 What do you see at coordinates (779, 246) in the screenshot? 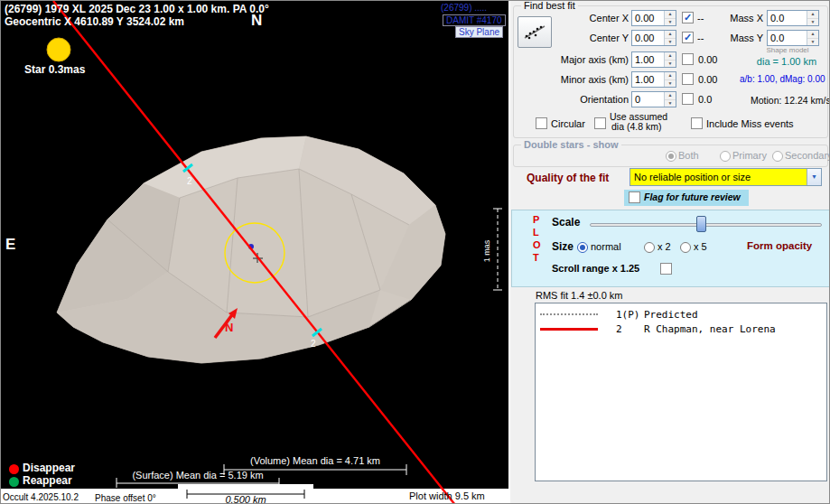
I see `form-opacity-button: Form opacity` at bounding box center [779, 246].